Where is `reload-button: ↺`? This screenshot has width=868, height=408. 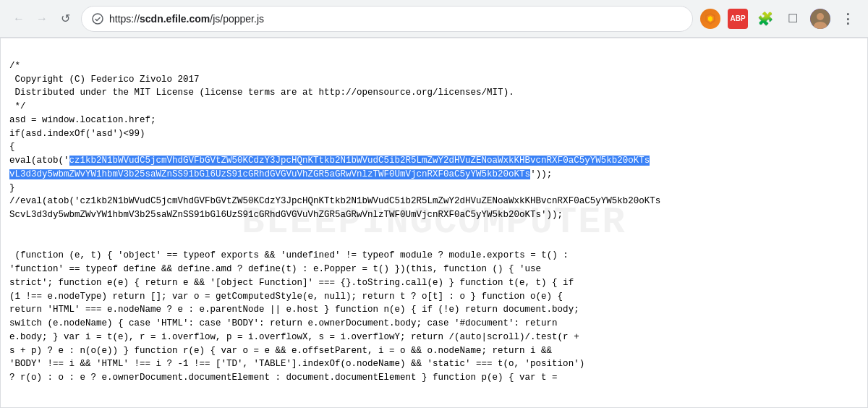 reload-button: ↺ is located at coordinates (65, 19).